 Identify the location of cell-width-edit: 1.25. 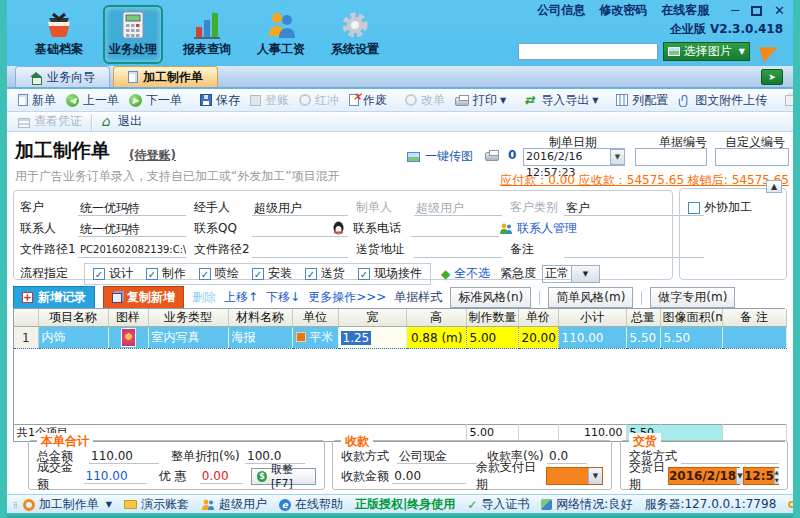
(372, 338).